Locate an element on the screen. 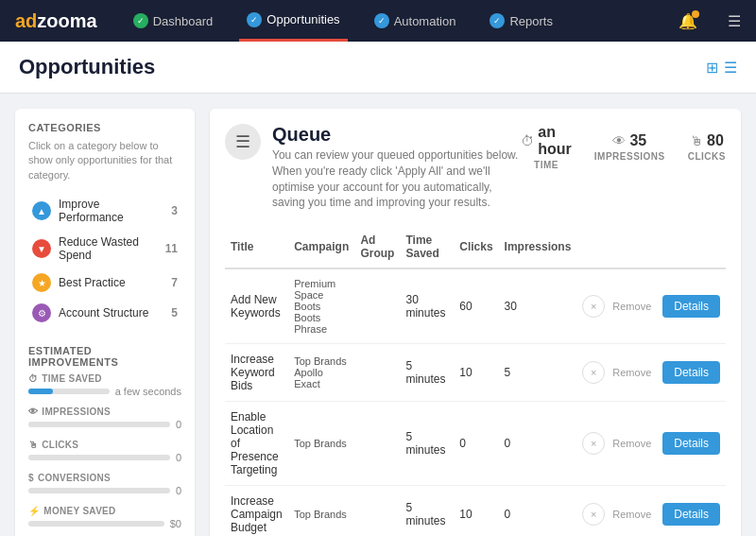  list-view-button: ☰ is located at coordinates (730, 68).